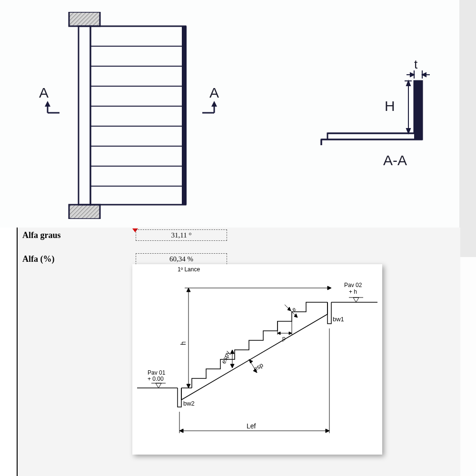 This screenshot has height=476, width=476. What do you see at coordinates (44, 93) in the screenshot?
I see `section-marker-left-label: A` at bounding box center [44, 93].